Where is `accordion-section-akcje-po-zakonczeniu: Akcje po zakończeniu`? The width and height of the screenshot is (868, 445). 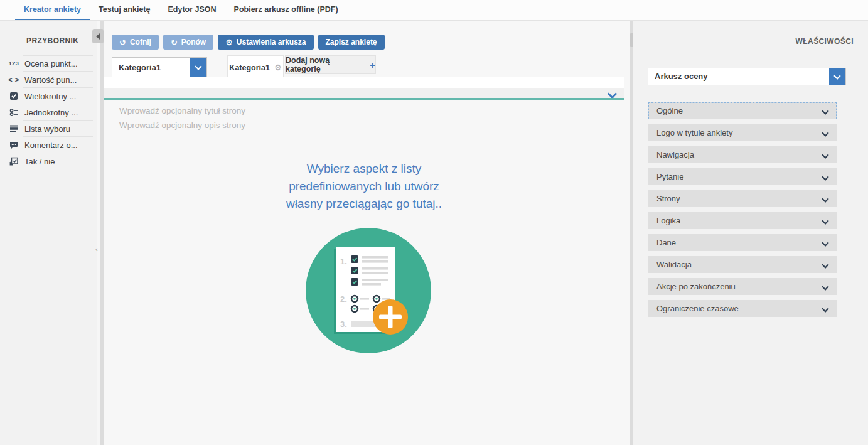 accordion-section-akcje-po-zakonczeniu: Akcje po zakończeniu is located at coordinates (742, 286).